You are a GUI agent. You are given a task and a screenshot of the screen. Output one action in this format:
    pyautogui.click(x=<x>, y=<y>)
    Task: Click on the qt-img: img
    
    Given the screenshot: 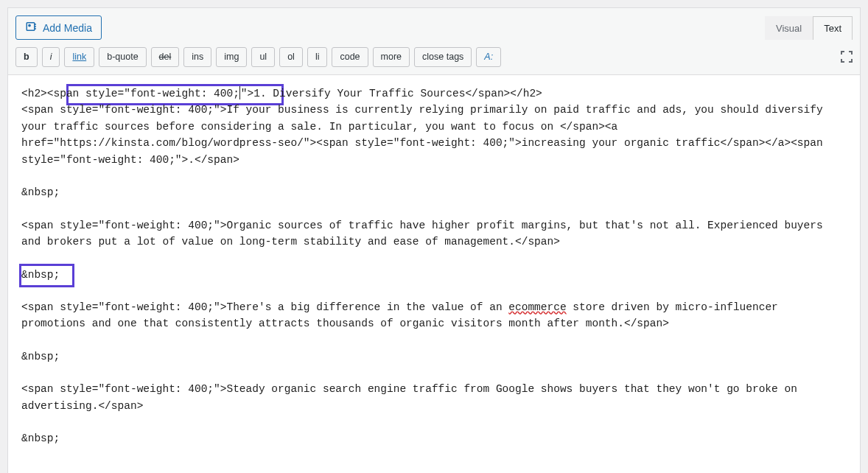 What is the action you would take?
    pyautogui.click(x=231, y=57)
    